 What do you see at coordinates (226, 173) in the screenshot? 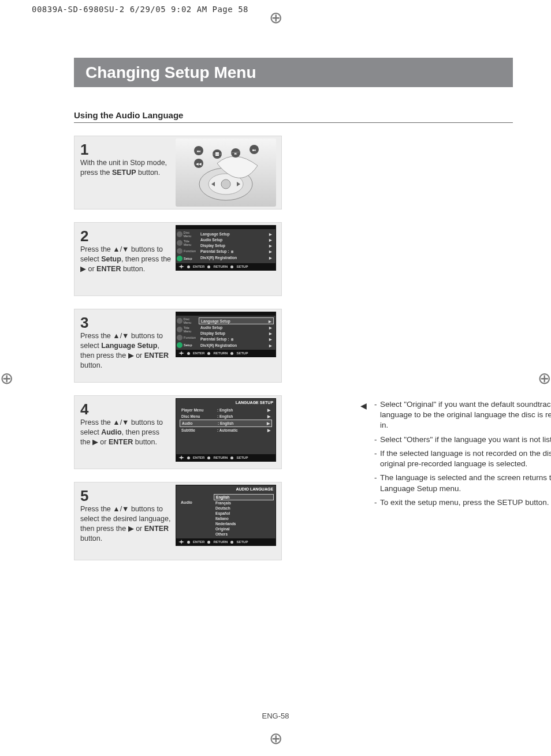
I see `remote-illustration: ⏮ ⏯ ⏭ ◀◀` at bounding box center [226, 173].